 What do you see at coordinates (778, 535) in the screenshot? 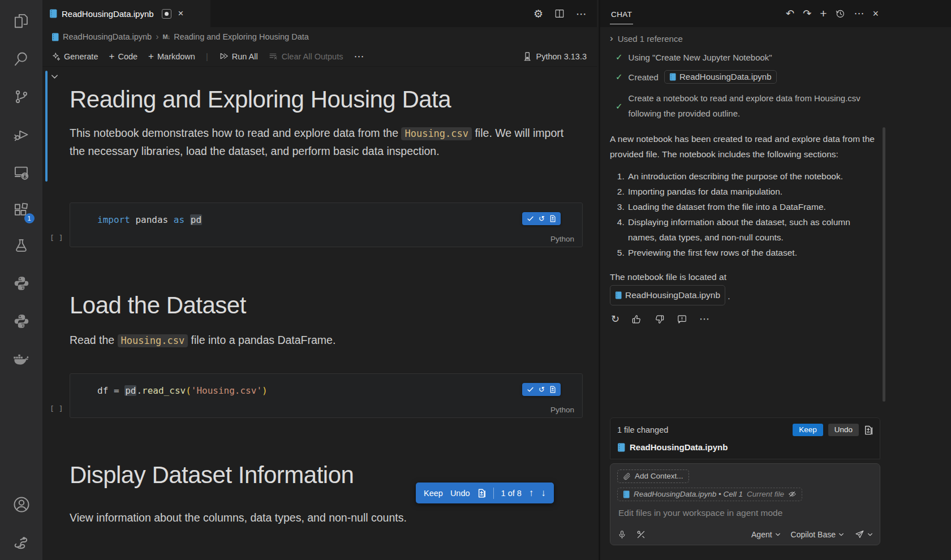
I see `chevron-down-icon` at bounding box center [778, 535].